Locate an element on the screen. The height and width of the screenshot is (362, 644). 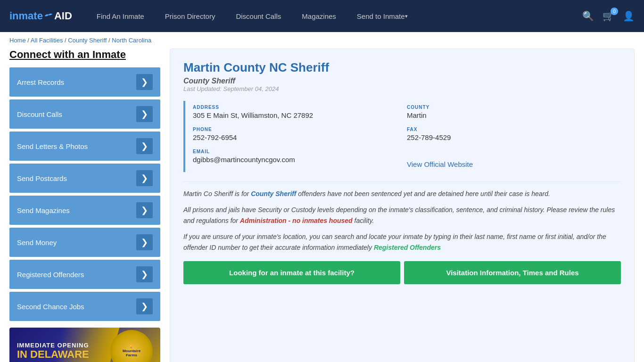
nav-discount-calls: Discount Calls is located at coordinates (258, 16).